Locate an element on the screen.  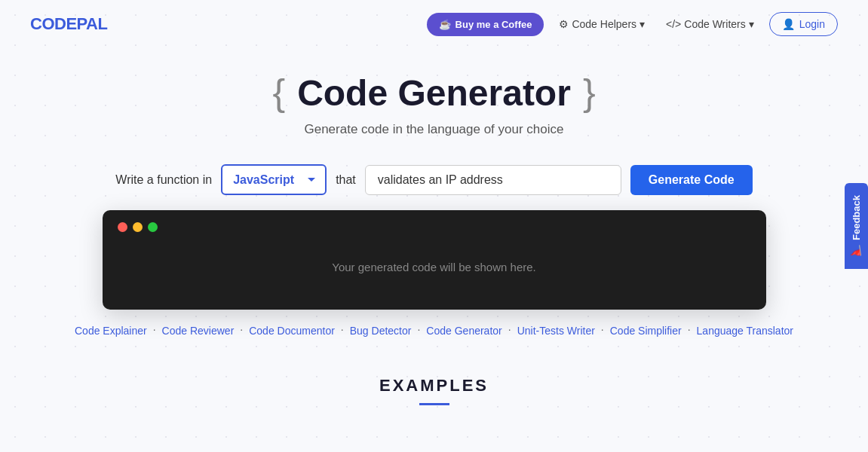
generator-input-row: Write a function in JavaScript Python Ja… is located at coordinates (434, 179).